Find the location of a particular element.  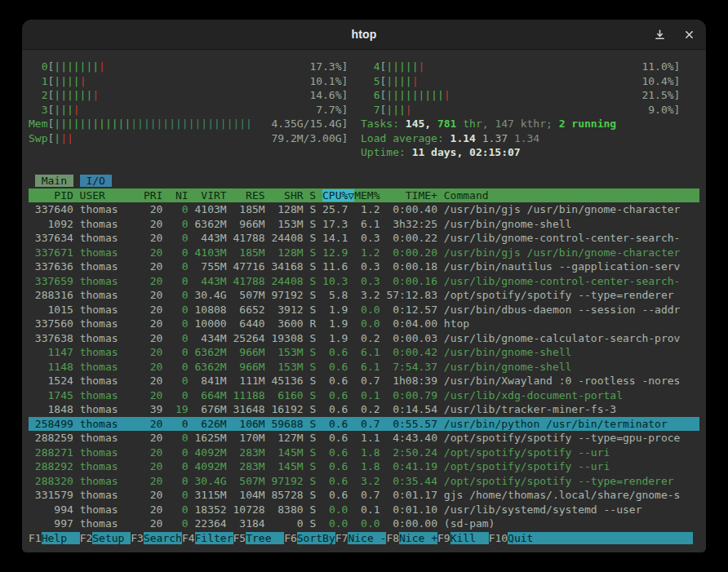

load-average: 1.37 is located at coordinates (498, 139).